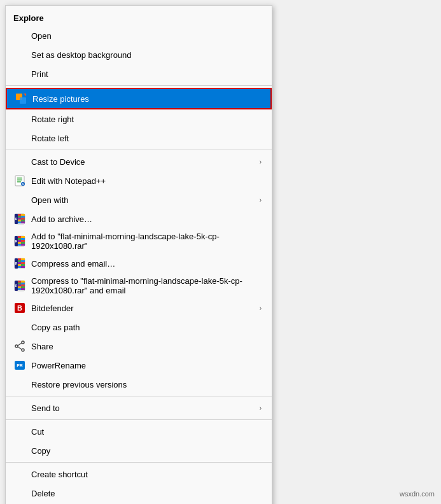  What do you see at coordinates (139, 408) in the screenshot?
I see `menu-item-send-to: Send to›` at bounding box center [139, 408].